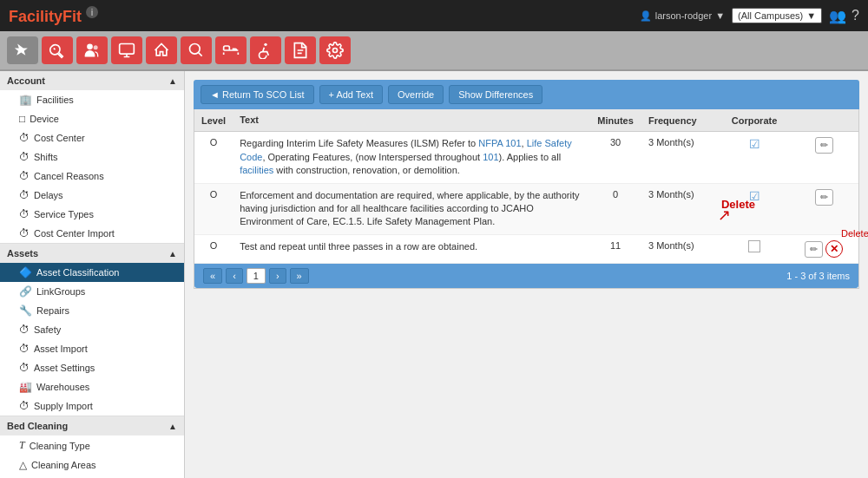 This screenshot has width=868, height=478. I want to click on campus-selector: (All Campuses) ▼, so click(777, 16).